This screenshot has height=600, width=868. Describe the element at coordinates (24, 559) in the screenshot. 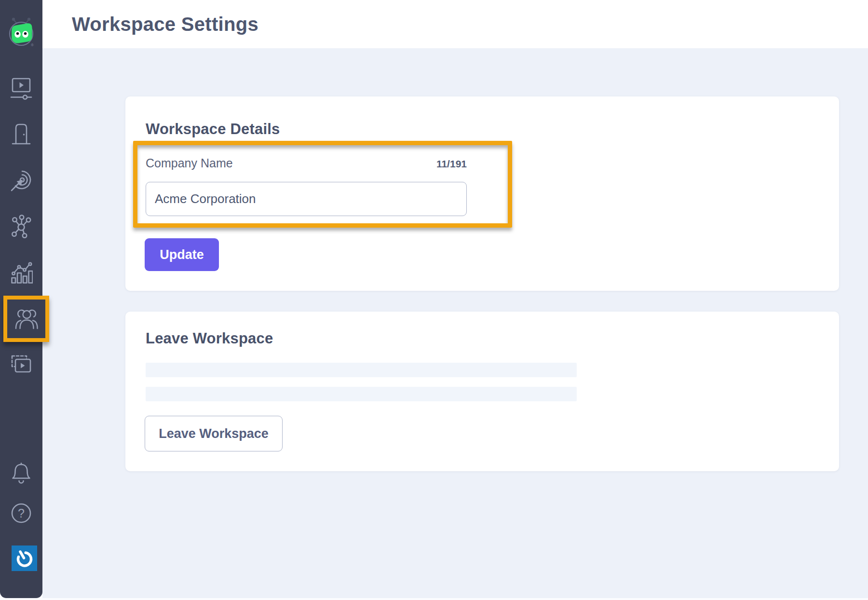

I see `logout-power-button` at that location.